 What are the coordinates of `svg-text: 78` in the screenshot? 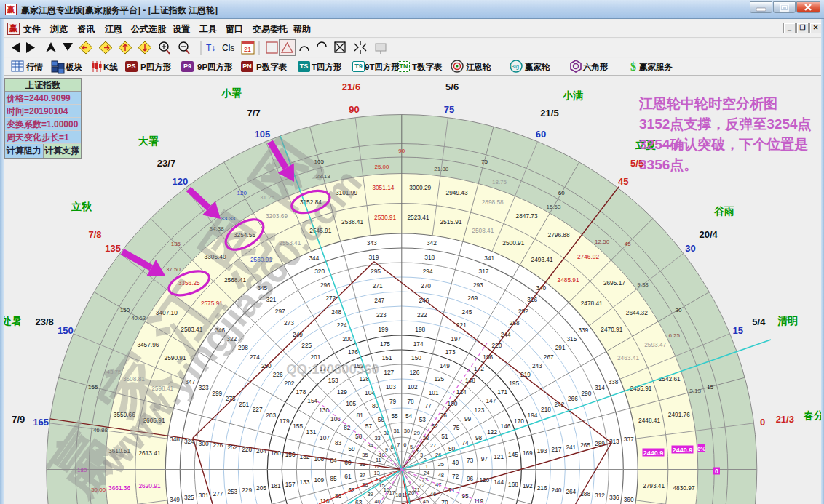 It's located at (411, 401).